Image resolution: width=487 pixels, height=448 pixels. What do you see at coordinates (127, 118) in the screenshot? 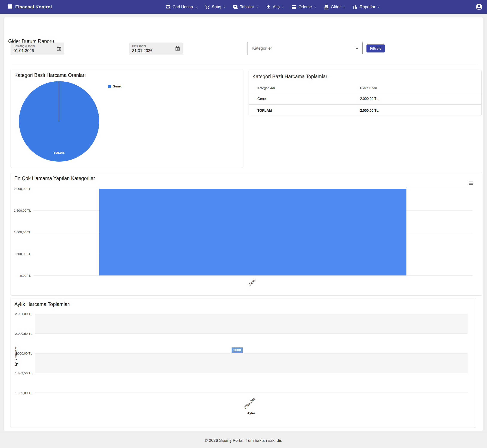
I see `pie-chart-card: Kategori Bazlı Harcama Oranları 100.0% G…` at bounding box center [127, 118].